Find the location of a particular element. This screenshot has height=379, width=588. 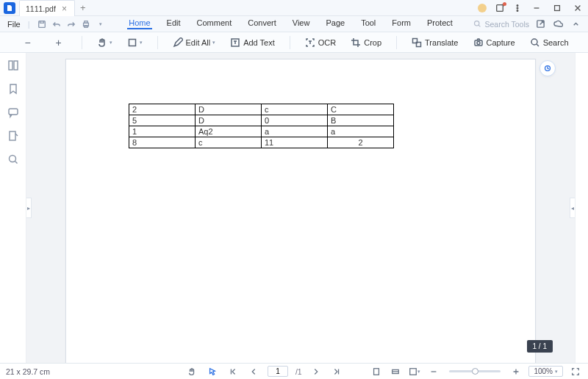

table-cell: 0 is located at coordinates (295, 120).